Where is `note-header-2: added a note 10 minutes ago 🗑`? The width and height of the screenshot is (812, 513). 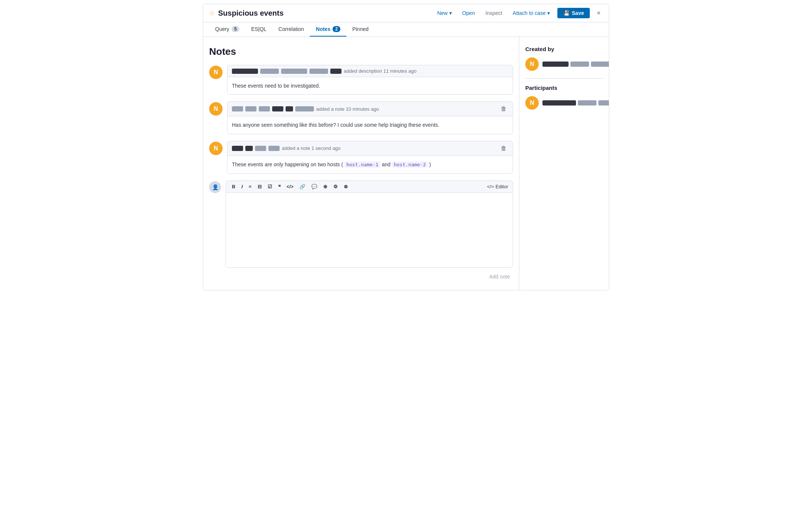
note-header-2: added a note 10 minutes ago 🗑 is located at coordinates (370, 109).